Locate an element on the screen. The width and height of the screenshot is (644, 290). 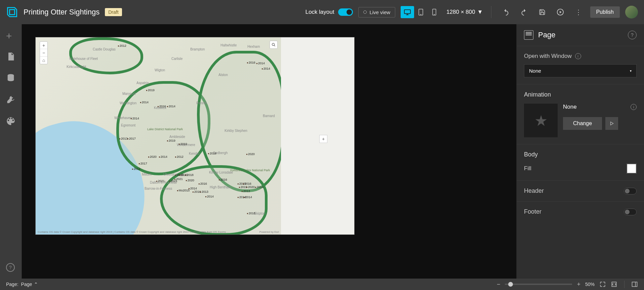
more-menu-button: ⋮ is located at coordinates (578, 12).